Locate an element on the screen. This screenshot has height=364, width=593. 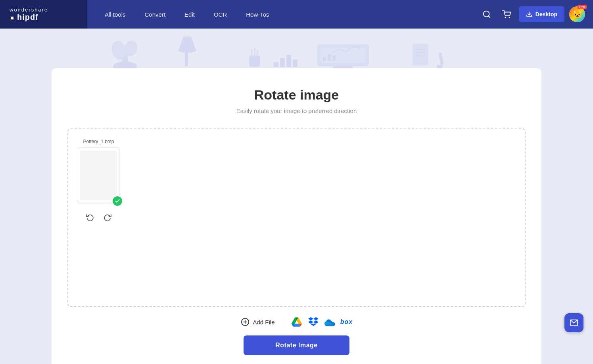
rotate-left-icon is located at coordinates (90, 217).